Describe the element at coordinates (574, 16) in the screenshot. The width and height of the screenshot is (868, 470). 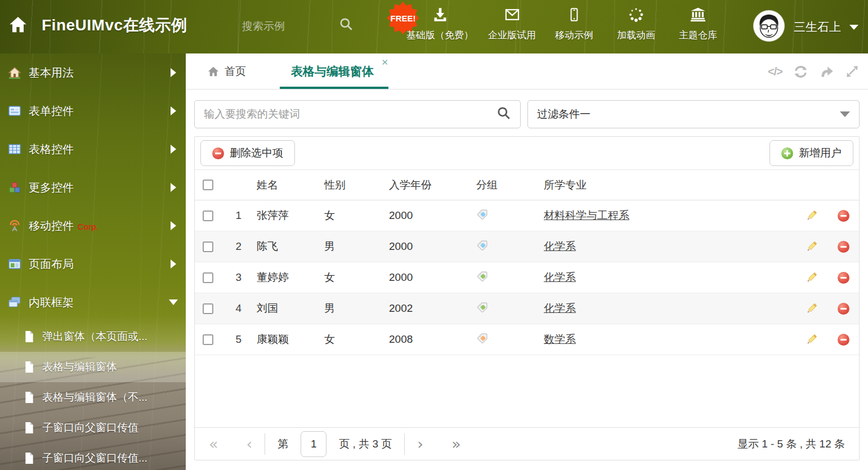
I see `mobile-icon` at that location.